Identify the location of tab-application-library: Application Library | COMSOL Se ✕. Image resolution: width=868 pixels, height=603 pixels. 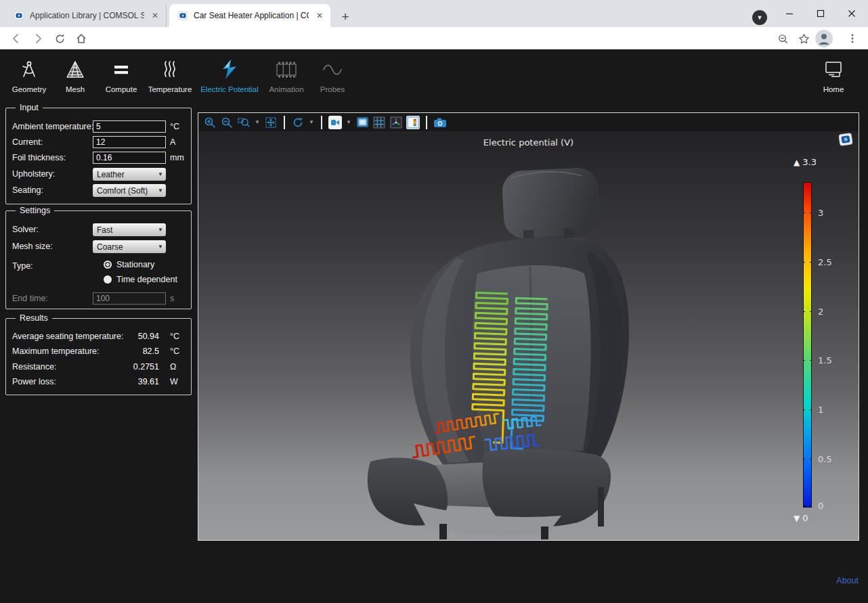
(86, 16).